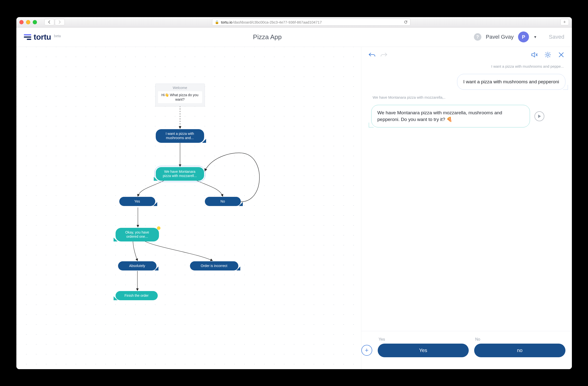 This screenshot has width=588, height=386. What do you see at coordinates (561, 55) in the screenshot?
I see `close-icon` at bounding box center [561, 55].